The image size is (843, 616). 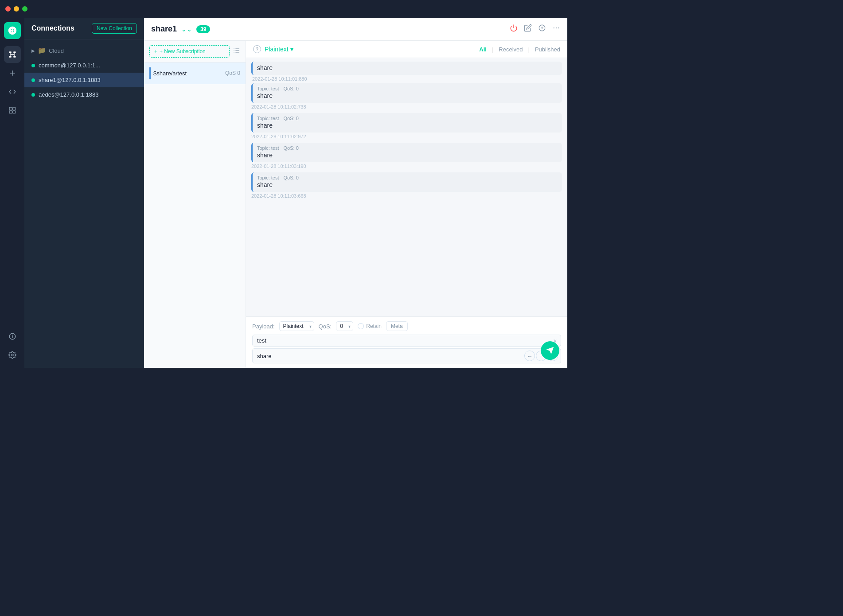 What do you see at coordinates (279, 49) in the screenshot?
I see `format-badge: Plaintext ▾` at bounding box center [279, 49].